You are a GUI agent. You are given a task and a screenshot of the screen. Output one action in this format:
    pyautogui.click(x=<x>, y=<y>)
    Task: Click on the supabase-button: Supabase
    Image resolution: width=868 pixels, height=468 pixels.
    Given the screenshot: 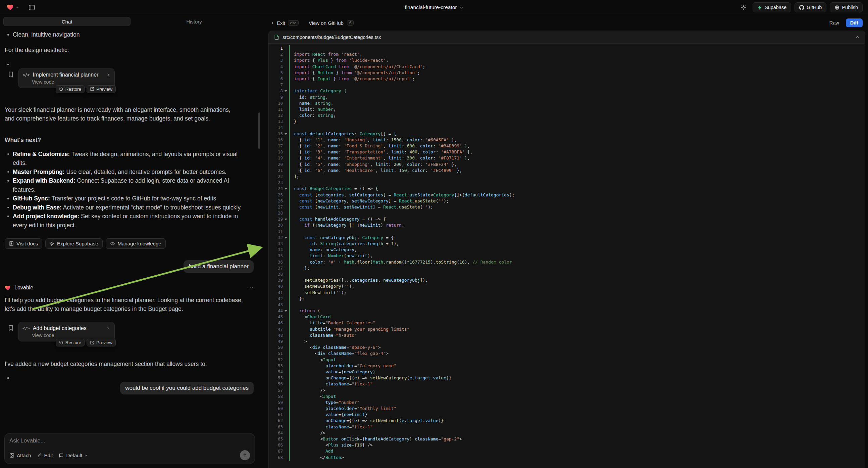 What is the action you would take?
    pyautogui.click(x=772, y=7)
    